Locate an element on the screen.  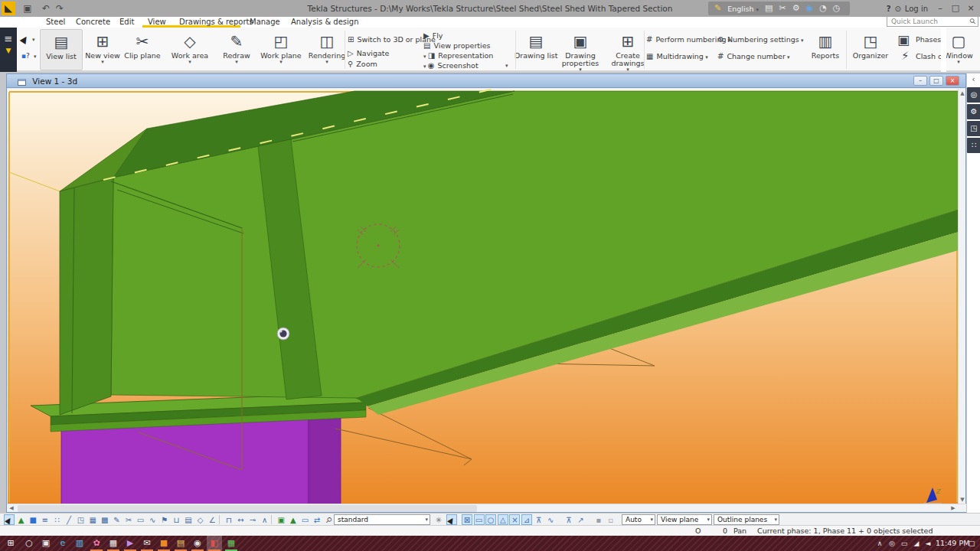
filter-bolts-icon: ○ is located at coordinates (491, 520).